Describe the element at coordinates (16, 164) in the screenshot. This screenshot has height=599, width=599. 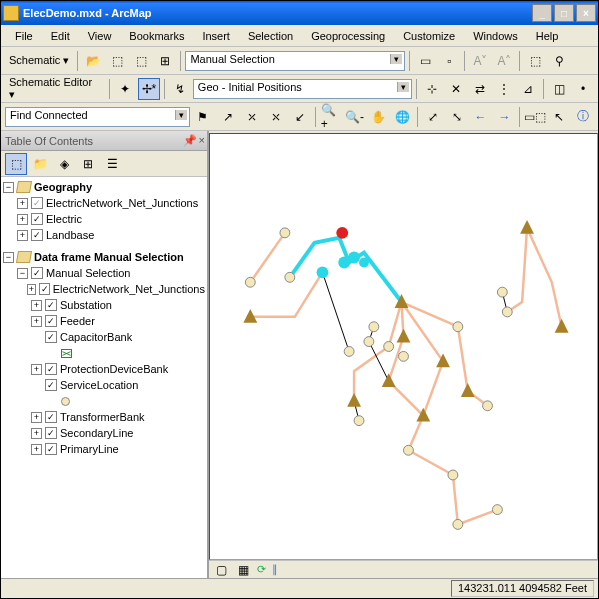
I see `list-by-drawing-icon: ⬚` at that location.